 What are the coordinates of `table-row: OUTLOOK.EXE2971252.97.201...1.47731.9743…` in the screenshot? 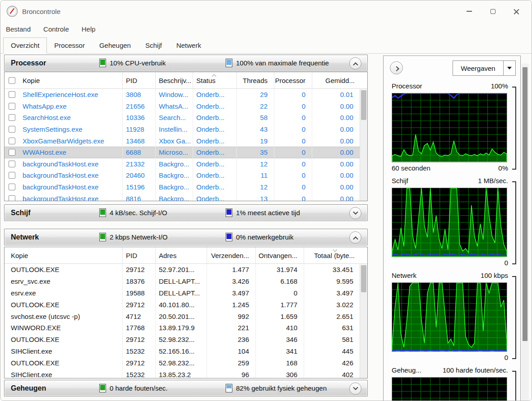 It's located at (182, 270).